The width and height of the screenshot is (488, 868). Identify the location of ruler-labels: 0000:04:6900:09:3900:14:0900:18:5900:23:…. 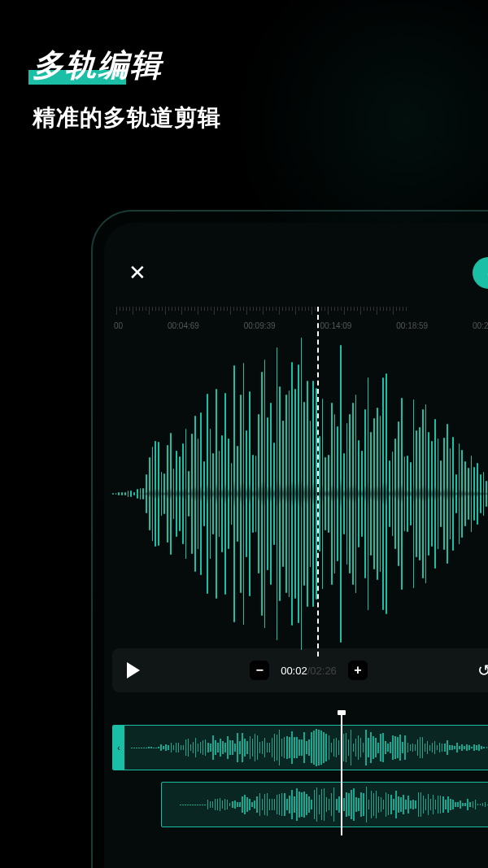
(300, 324).